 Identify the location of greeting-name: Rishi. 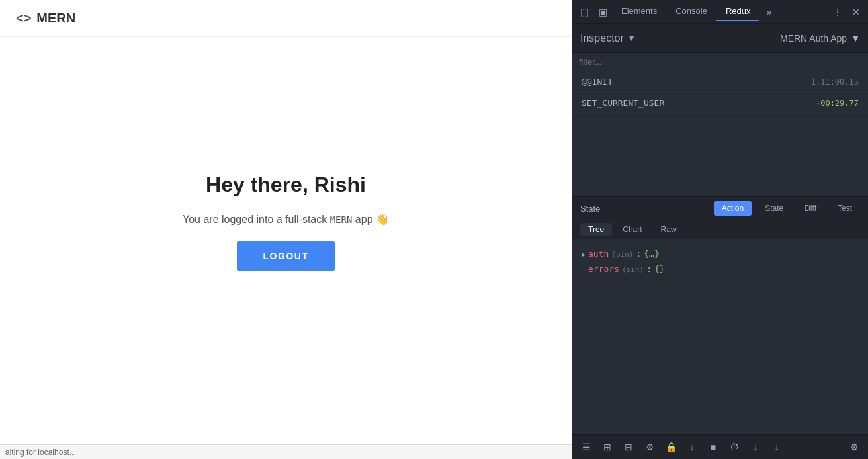
(337, 185).